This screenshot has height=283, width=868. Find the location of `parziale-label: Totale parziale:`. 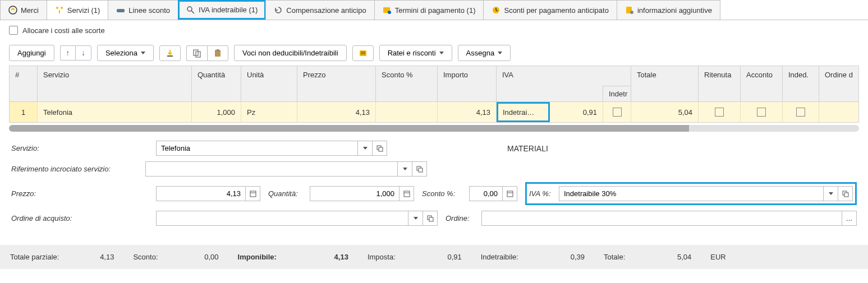

parziale-label: Totale parziale: is located at coordinates (35, 257).